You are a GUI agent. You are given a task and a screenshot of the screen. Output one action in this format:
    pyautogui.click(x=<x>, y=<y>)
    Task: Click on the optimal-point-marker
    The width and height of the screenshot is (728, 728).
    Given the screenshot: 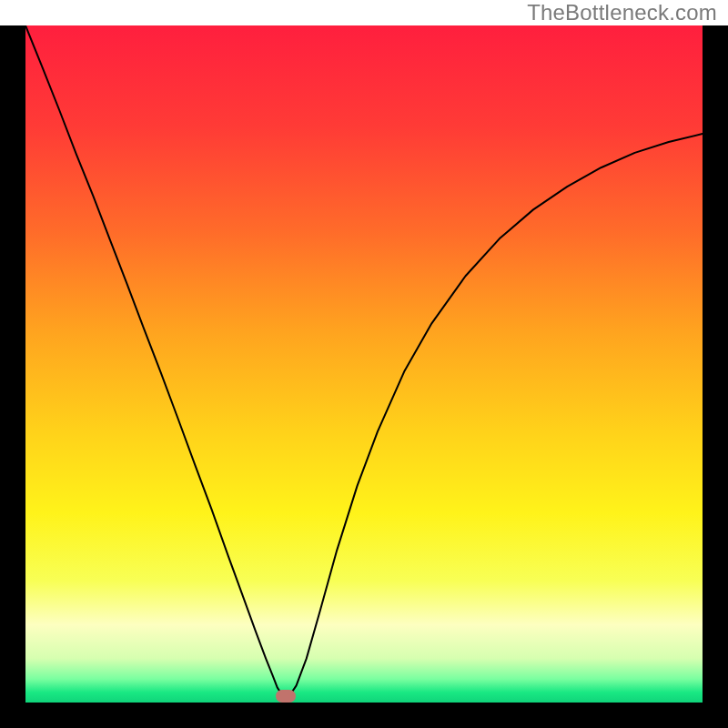 What is the action you would take?
    pyautogui.click(x=286, y=696)
    